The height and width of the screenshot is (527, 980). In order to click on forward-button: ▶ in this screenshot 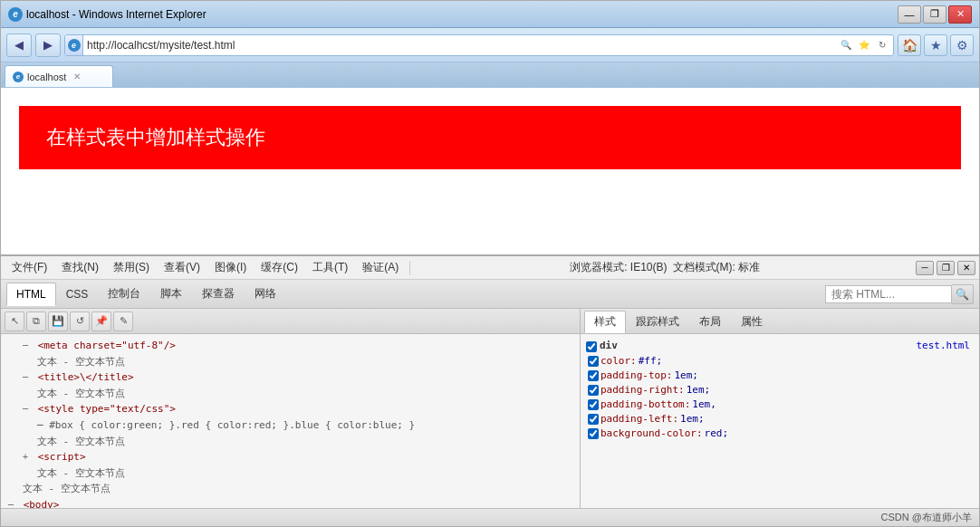, I will do `click(48, 45)`.